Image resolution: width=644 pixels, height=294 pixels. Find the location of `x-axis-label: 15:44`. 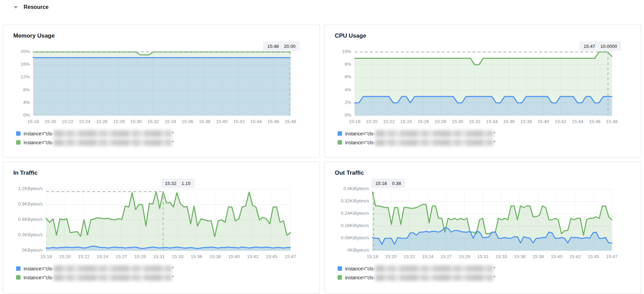

x-axis-label: 15:44 is located at coordinates (578, 122).